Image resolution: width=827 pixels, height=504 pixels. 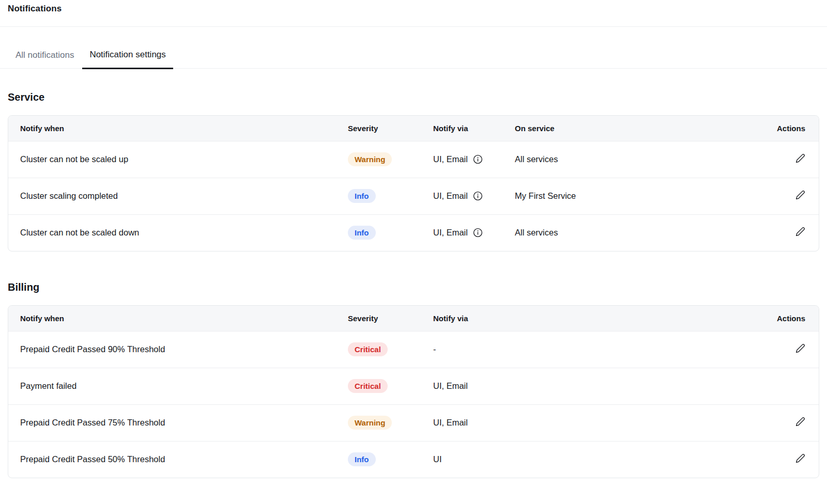 I want to click on notify-when-cell: Prepaid Credit Passed 50% Threshold, so click(x=178, y=460).